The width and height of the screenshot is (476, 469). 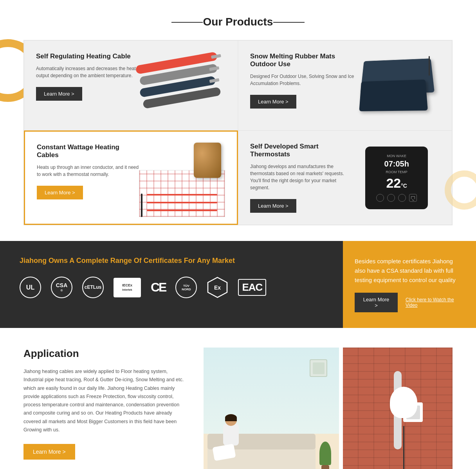 I want to click on cert-logo-csa: CSA ®, so click(x=62, y=288).